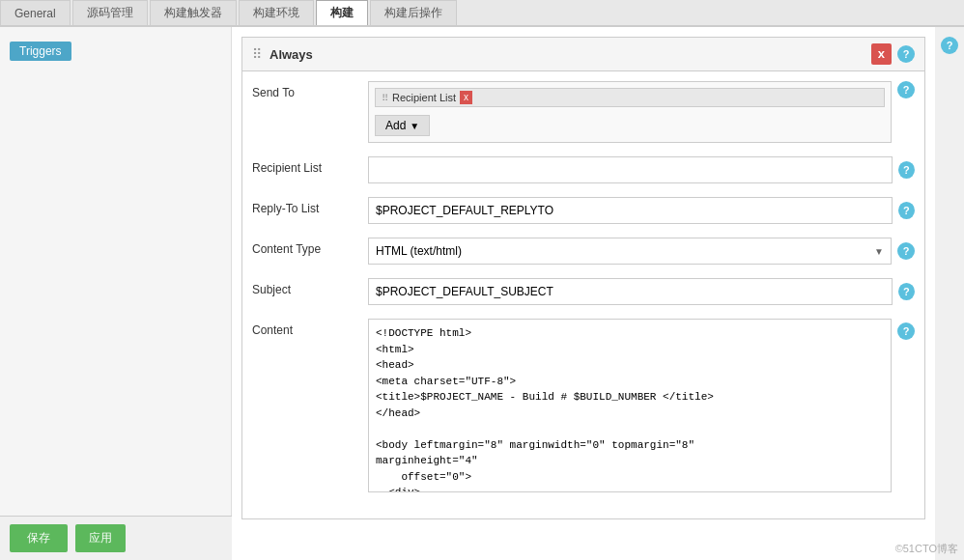 This screenshot has height=560, width=964. What do you see at coordinates (630, 251) in the screenshot?
I see `content-type-select: HTML (text/html) Plain Text Both HTML an…` at bounding box center [630, 251].